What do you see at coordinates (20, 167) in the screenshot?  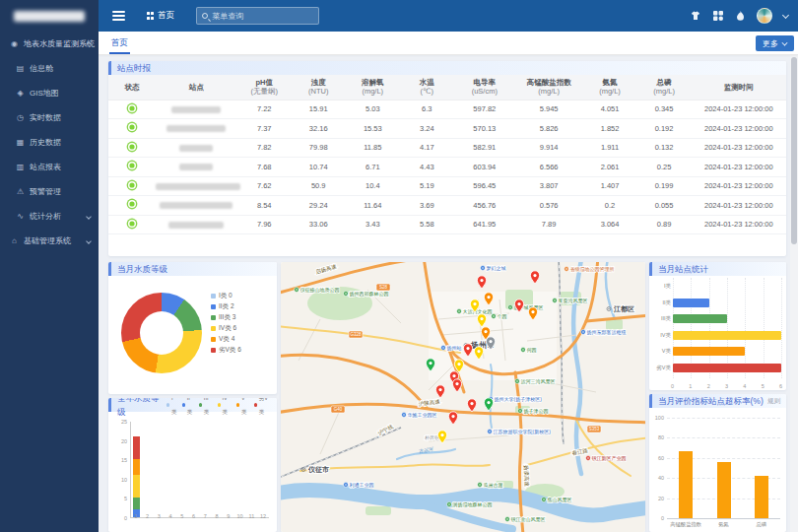 I see `station-report-icon: ▥` at bounding box center [20, 167].